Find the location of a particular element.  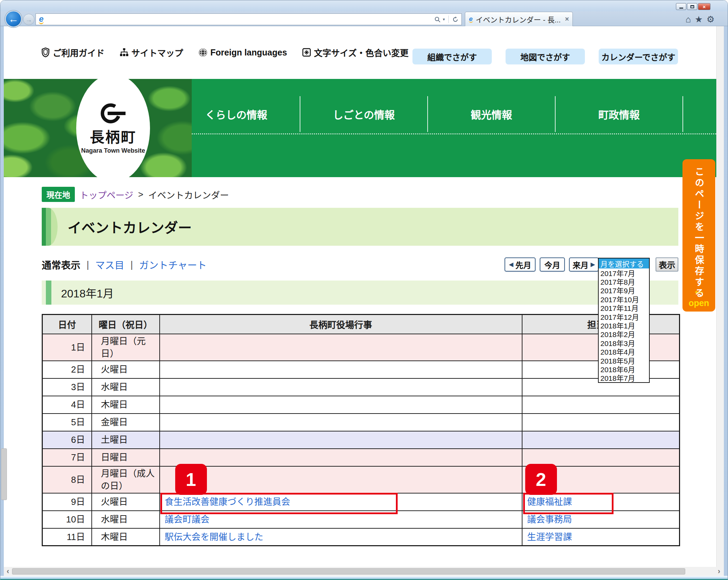

day-cell: 土曜日 is located at coordinates (126, 440).